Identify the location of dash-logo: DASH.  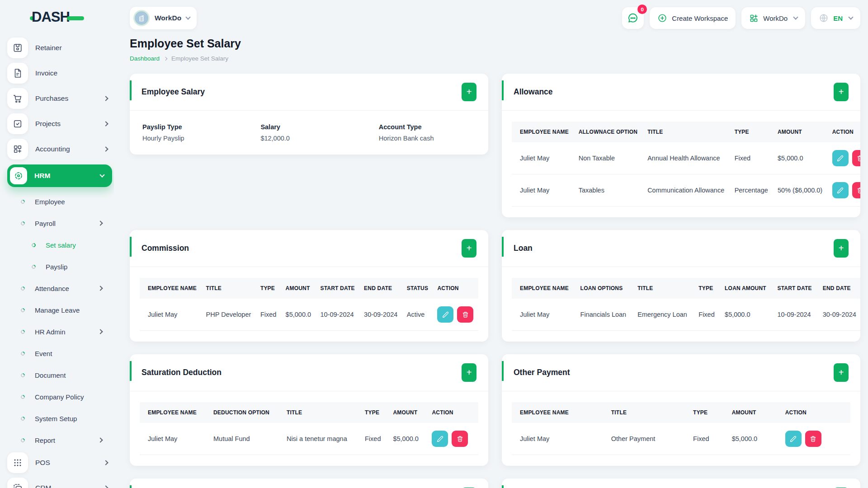
(61, 17).